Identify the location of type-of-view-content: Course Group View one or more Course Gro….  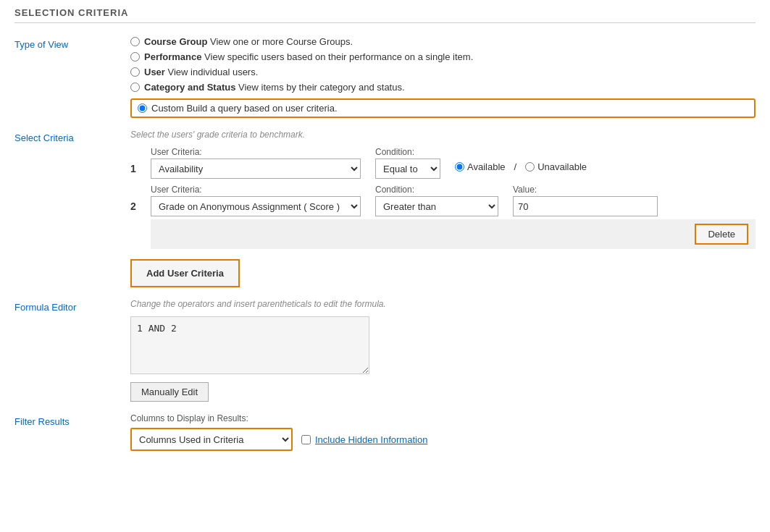
(443, 77).